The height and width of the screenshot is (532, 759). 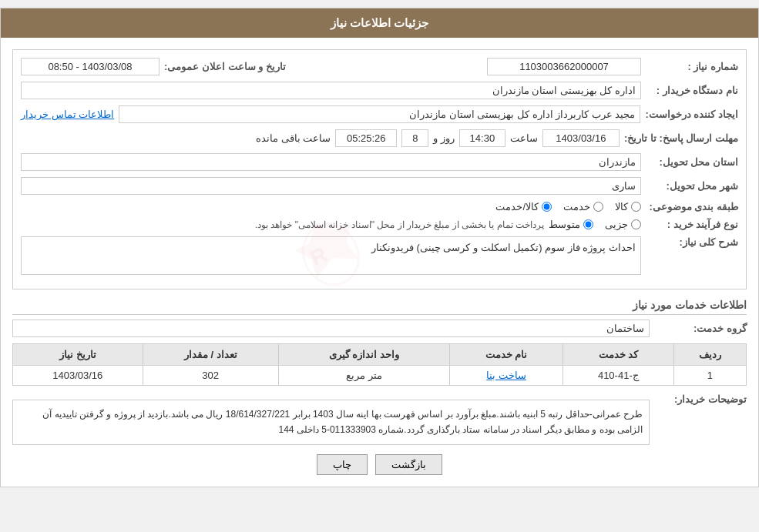 I want to click on button-row: بازگشت چاپ, so click(x=379, y=465).